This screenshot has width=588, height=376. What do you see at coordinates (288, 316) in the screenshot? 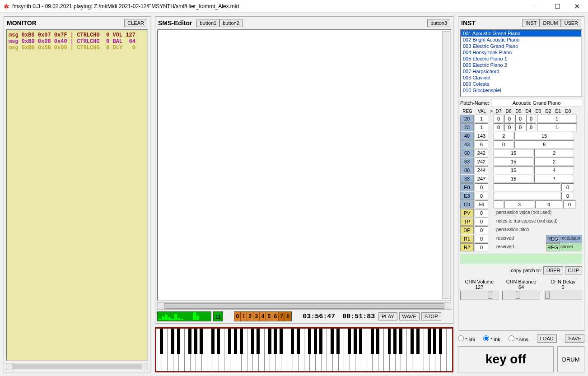
I see `channel-8: 8` at bounding box center [288, 316].